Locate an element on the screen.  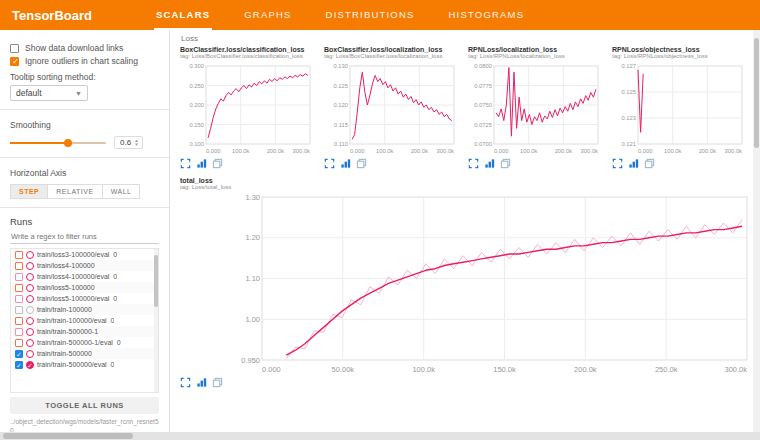
checkbox-icon is located at coordinates (14, 48).